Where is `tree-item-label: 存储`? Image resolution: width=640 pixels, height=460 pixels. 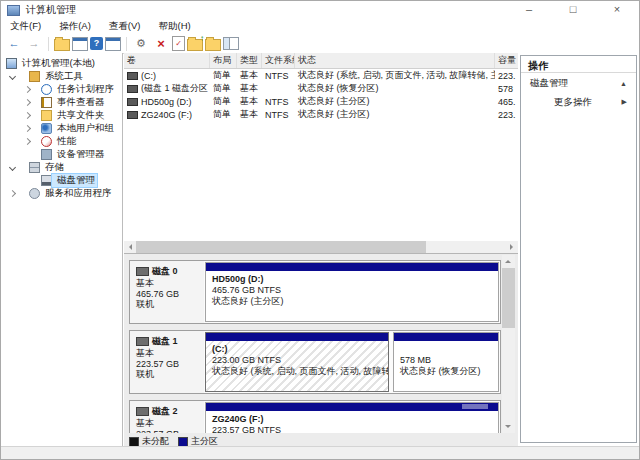
tree-item-label: 存储 is located at coordinates (54, 168).